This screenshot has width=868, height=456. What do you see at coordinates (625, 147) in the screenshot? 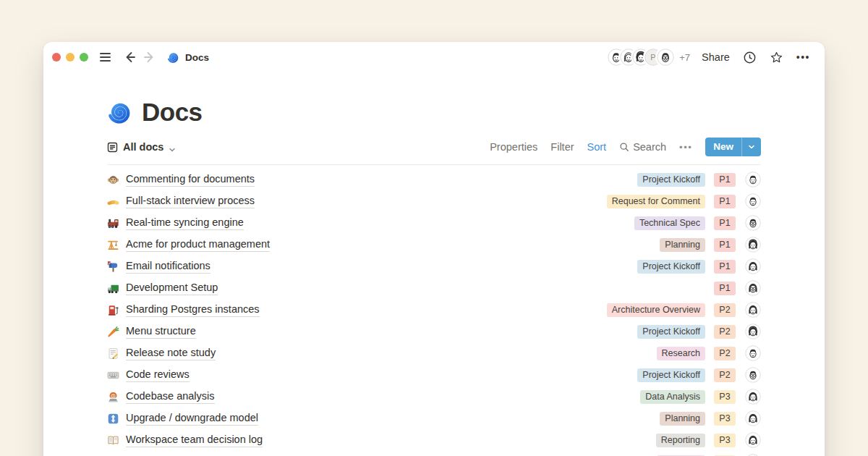
I see `toolbar-actions: Properties Filter Sort Search ••• New` at bounding box center [625, 147].